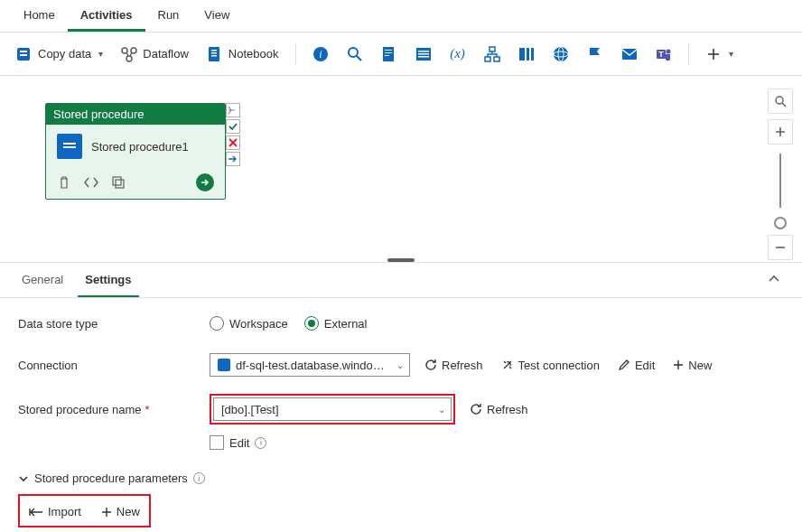 This screenshot has height=532, width=802. I want to click on notebook-button: Notebook, so click(243, 54).